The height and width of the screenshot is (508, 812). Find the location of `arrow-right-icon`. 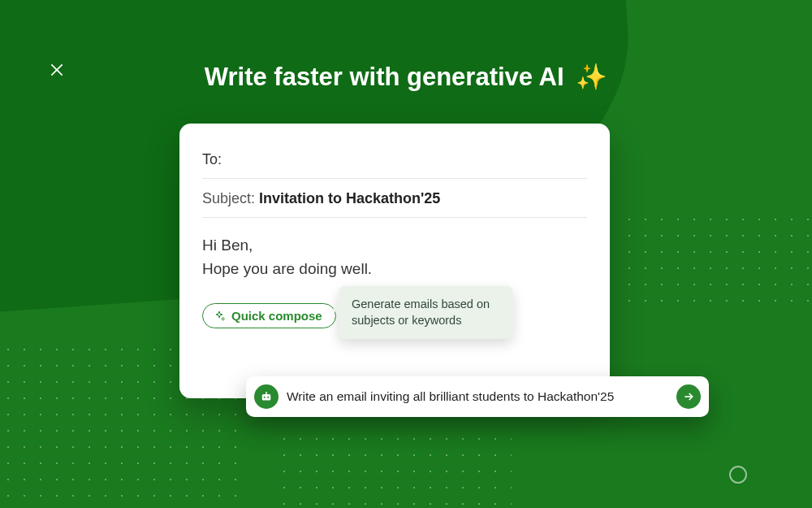

arrow-right-icon is located at coordinates (689, 397).